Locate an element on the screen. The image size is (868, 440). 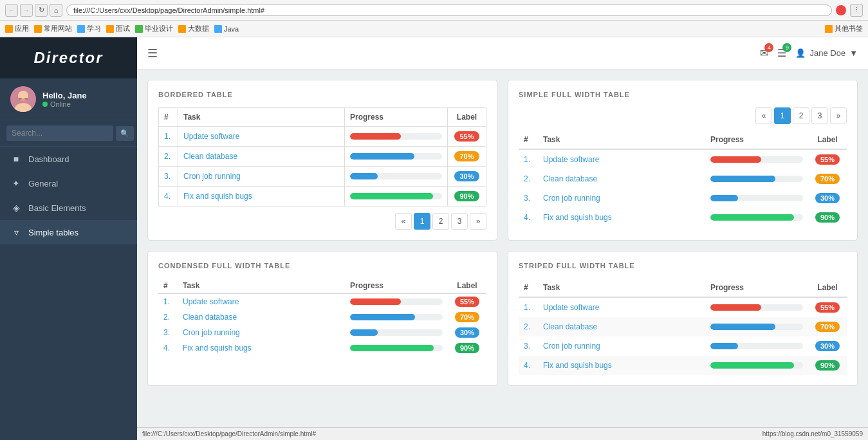
mail-icon: ✉ 4 is located at coordinates (764, 53).